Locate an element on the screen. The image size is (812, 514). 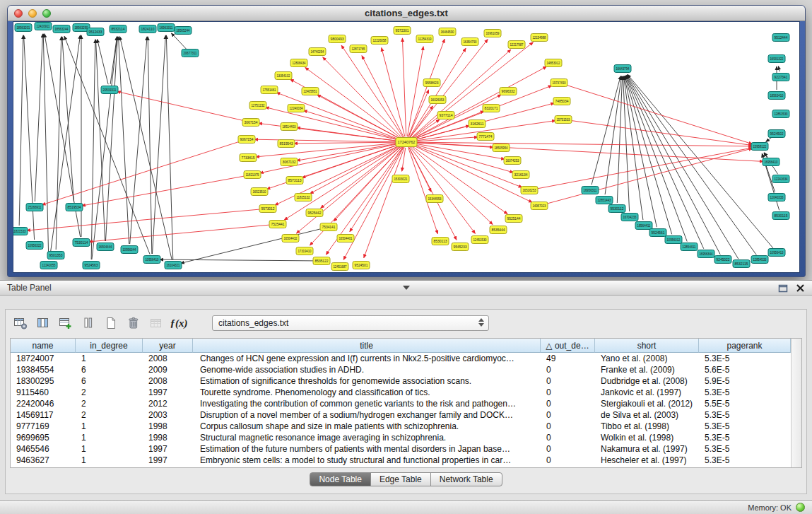
graph-node: 12851443 is located at coordinates (604, 201).